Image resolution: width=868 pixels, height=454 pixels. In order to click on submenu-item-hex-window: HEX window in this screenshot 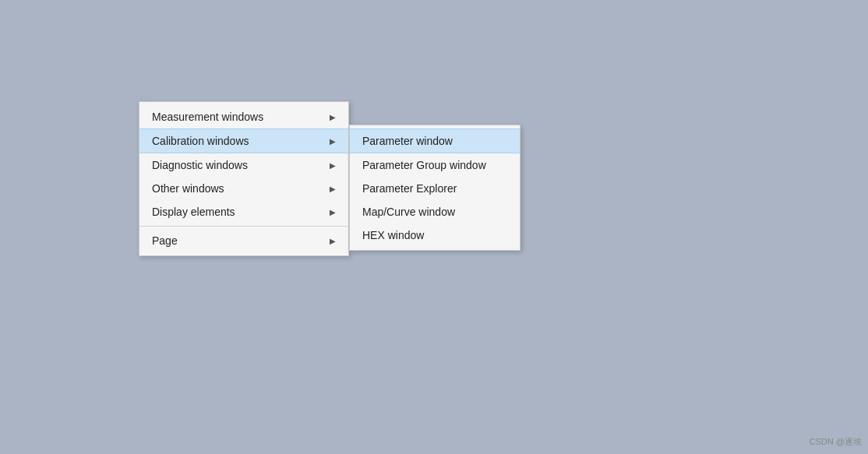, I will do `click(435, 235)`.